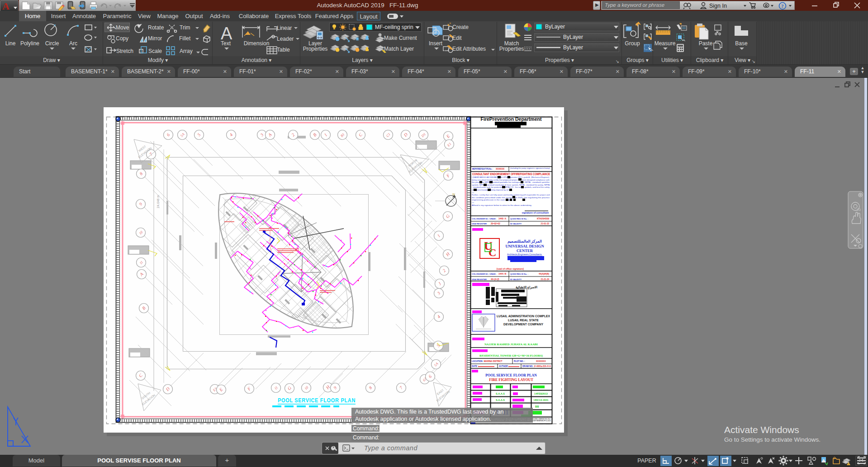 Image resolution: width=868 pixels, height=467 pixels. Describe the element at coordinates (500, 169) in the screenshot. I see `svg-text: XXXXXX` at that location.